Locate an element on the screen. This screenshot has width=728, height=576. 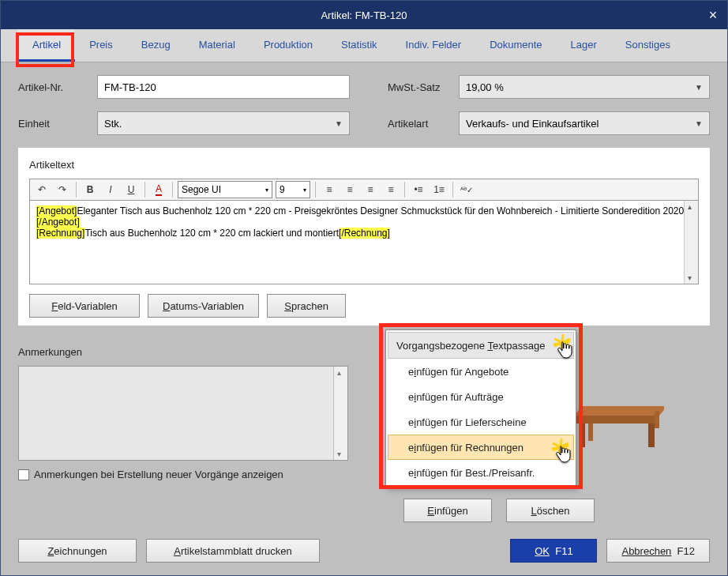
tag-rechnung-close: [/Rechnung] is located at coordinates (365, 233).